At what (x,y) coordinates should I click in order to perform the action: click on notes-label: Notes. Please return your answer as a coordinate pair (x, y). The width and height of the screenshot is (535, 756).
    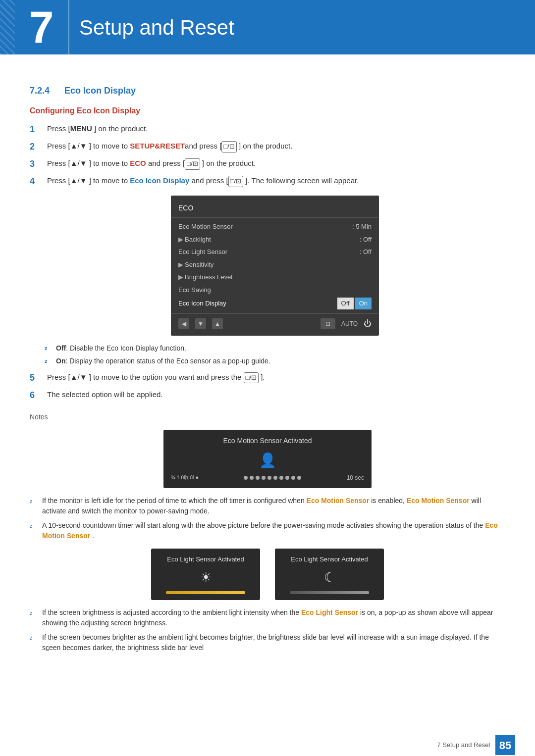
    Looking at the image, I should click on (268, 417).